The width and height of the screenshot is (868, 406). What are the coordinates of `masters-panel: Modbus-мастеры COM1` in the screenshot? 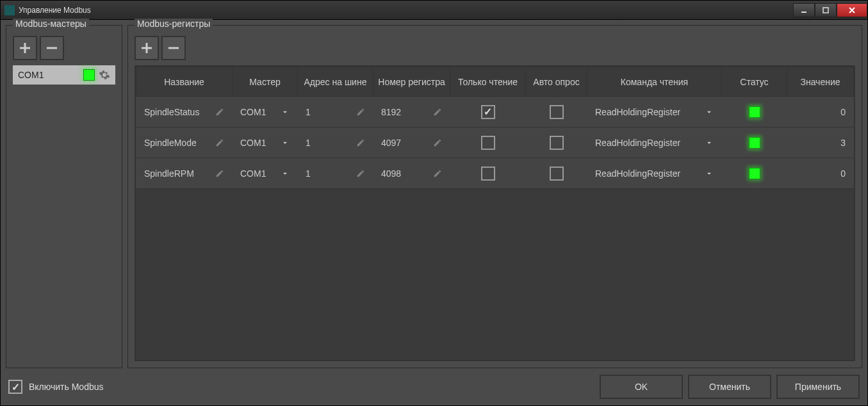 It's located at (64, 197).